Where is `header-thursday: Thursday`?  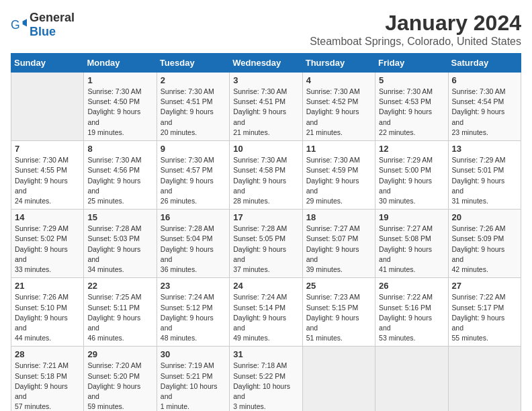
header-thursday: Thursday is located at coordinates (339, 63).